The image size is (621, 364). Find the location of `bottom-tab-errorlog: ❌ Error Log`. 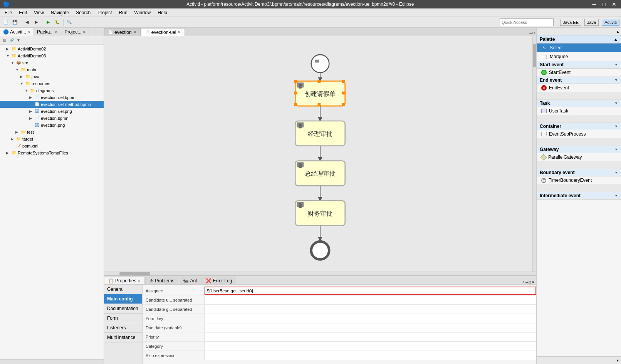

bottom-tab-errorlog: ❌ Error Log is located at coordinates (219, 280).